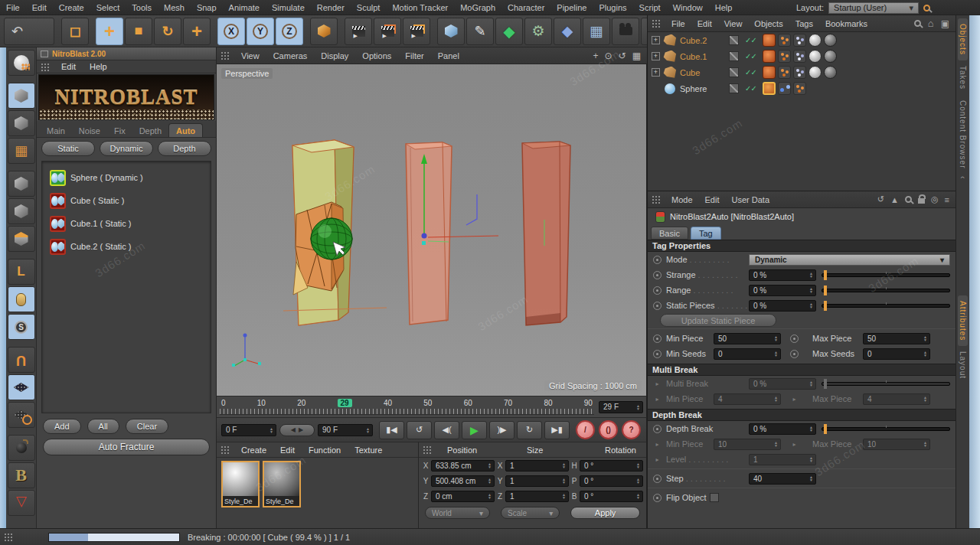 This screenshot has height=545, width=980. I want to click on dock-tab: Objects, so click(963, 40).